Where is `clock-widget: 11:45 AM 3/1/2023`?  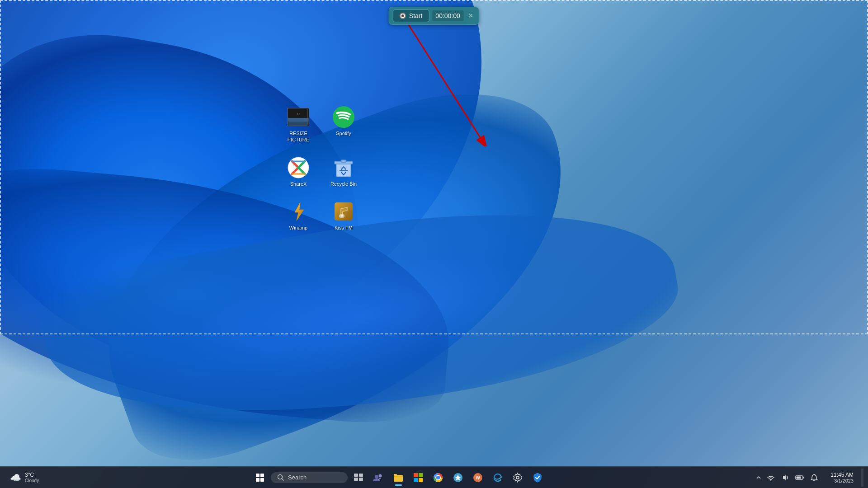 clock-widget: 11:45 AM 3/1/2023 is located at coordinates (840, 478).